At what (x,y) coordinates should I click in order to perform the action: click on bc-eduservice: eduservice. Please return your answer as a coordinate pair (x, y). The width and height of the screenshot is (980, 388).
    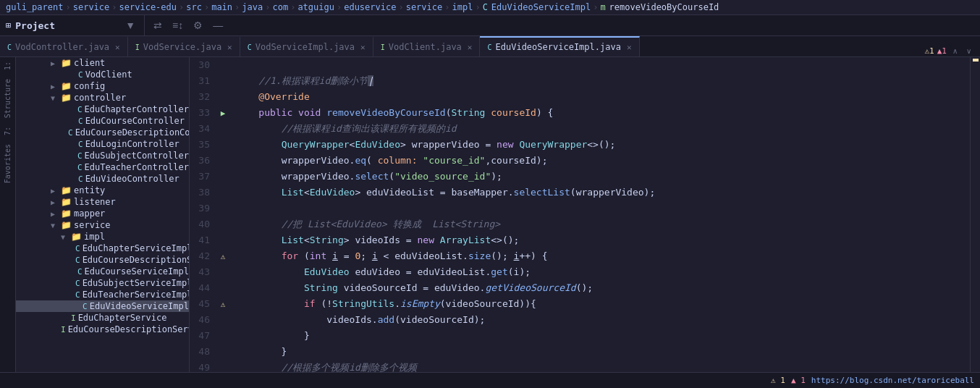
    Looking at the image, I should click on (370, 7).